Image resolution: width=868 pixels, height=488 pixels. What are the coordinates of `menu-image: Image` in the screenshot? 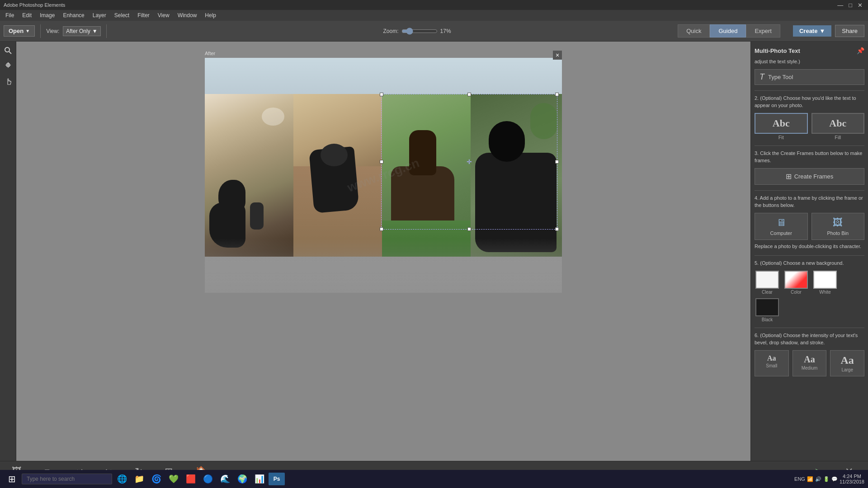 It's located at (47, 15).